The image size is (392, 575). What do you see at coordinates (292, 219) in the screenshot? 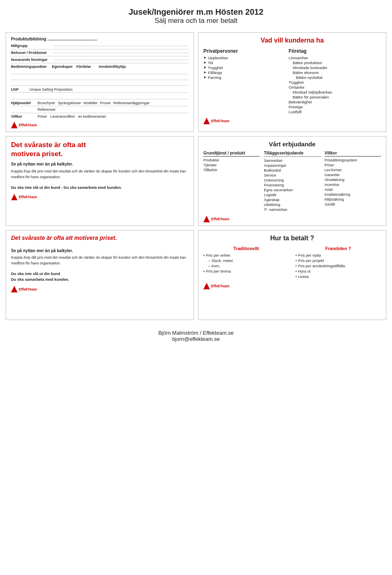
I see `slide4-footer: EffekTeam` at bounding box center [292, 219].